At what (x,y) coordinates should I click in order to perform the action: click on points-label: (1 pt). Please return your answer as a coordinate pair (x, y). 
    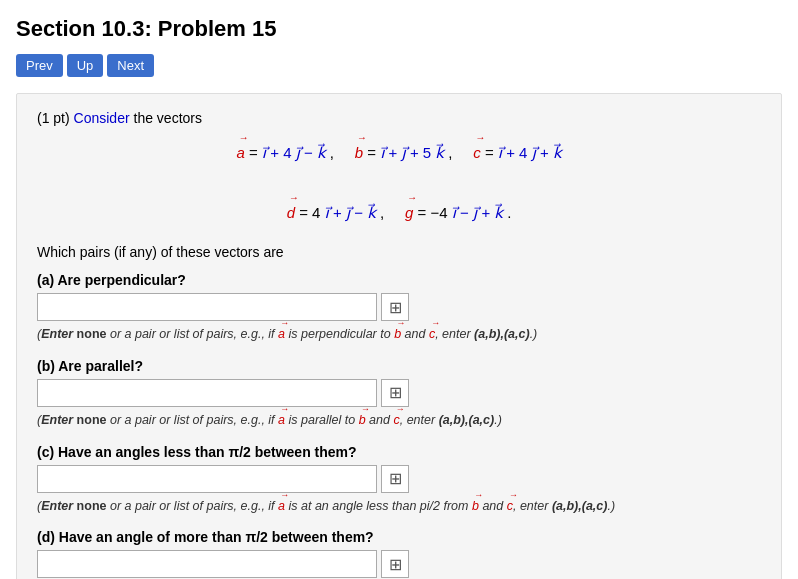
    Looking at the image, I should click on (54, 118).